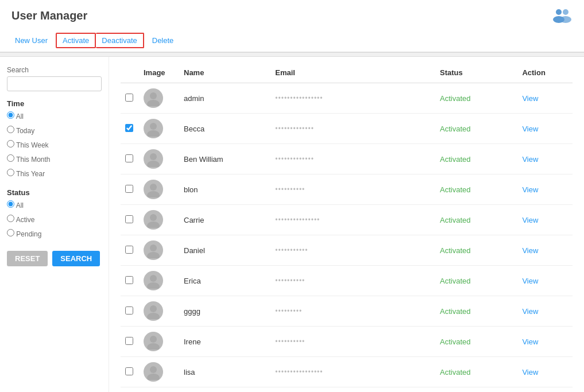  What do you see at coordinates (54, 84) in the screenshot?
I see `search-input` at bounding box center [54, 84].